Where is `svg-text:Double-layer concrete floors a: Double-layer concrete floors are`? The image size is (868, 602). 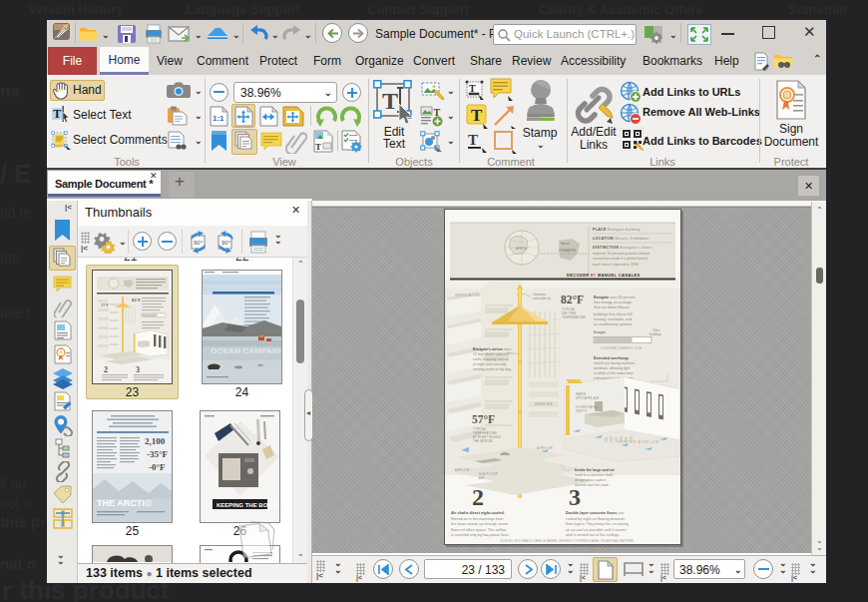 svg-text:Double-layer concrete floors a: Double-layer concrete floors are is located at coordinates (595, 513).